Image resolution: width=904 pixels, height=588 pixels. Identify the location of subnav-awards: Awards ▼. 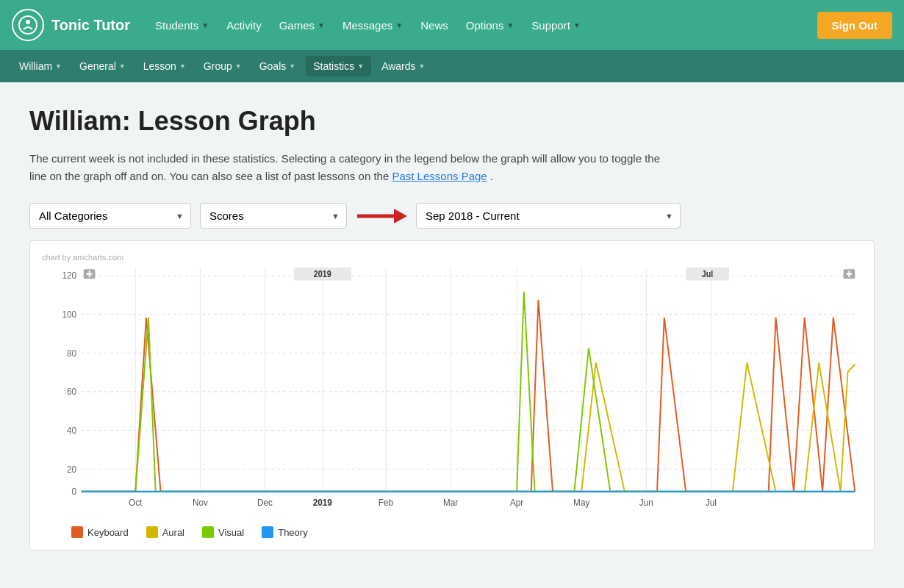
(403, 66).